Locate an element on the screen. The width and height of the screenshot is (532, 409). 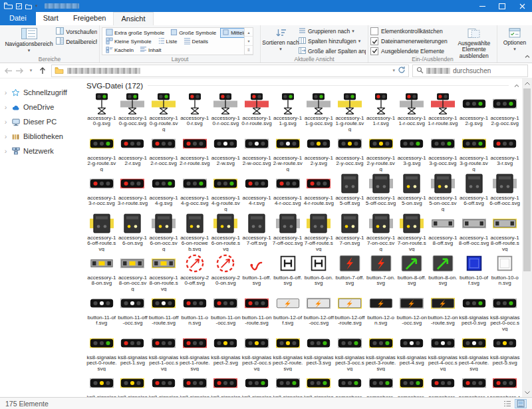
explorer-folder-icon is located at coordinates (8, 6).